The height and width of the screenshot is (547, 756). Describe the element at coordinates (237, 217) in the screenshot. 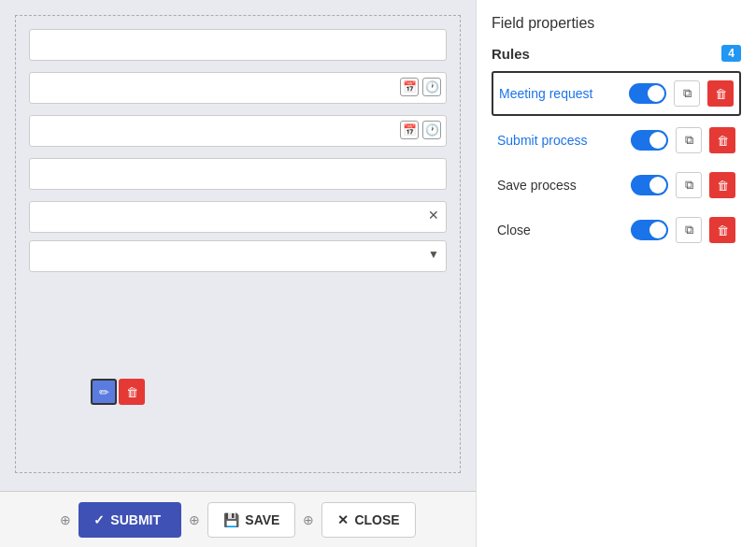

I see `form-field-5: ✕` at that location.